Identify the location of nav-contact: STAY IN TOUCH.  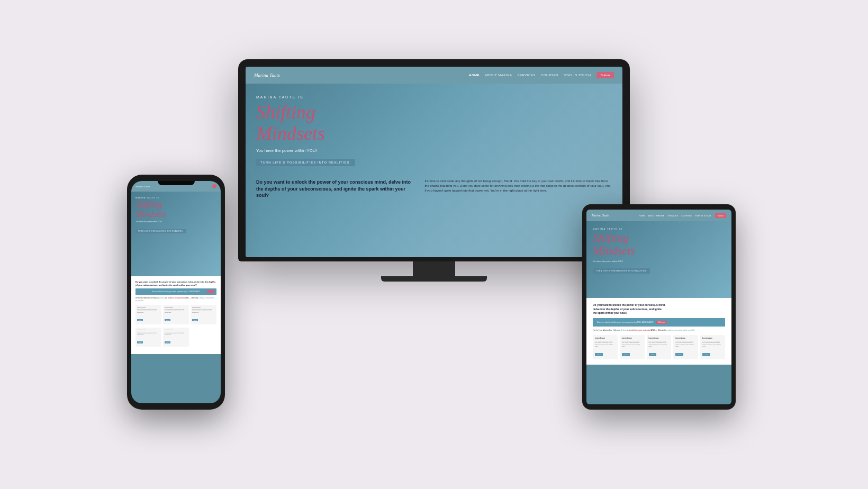
(577, 75).